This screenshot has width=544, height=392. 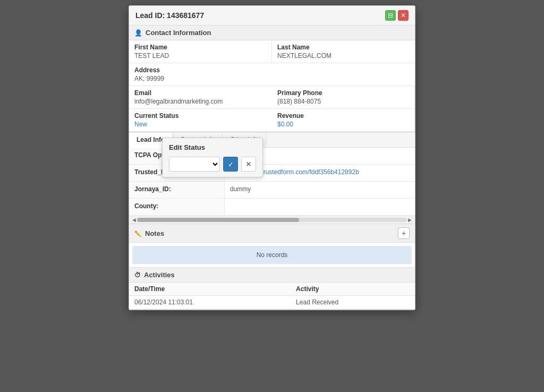 What do you see at coordinates (272, 255) in the screenshot?
I see `no-records-message: No records` at bounding box center [272, 255].